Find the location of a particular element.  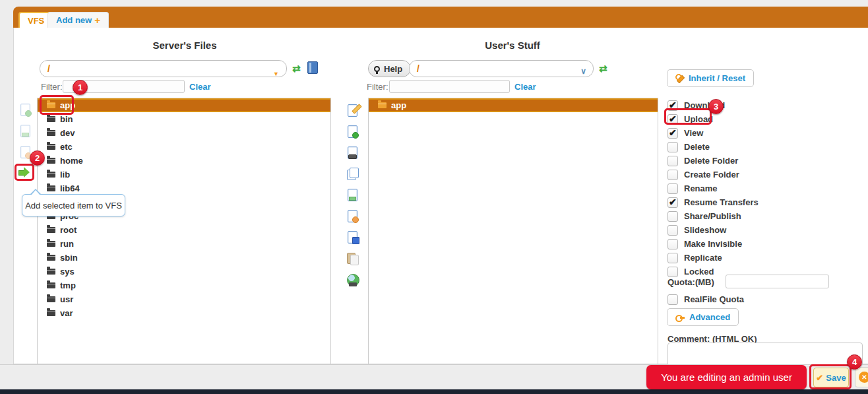

quota-label: Quota:(MB) is located at coordinates (691, 282).